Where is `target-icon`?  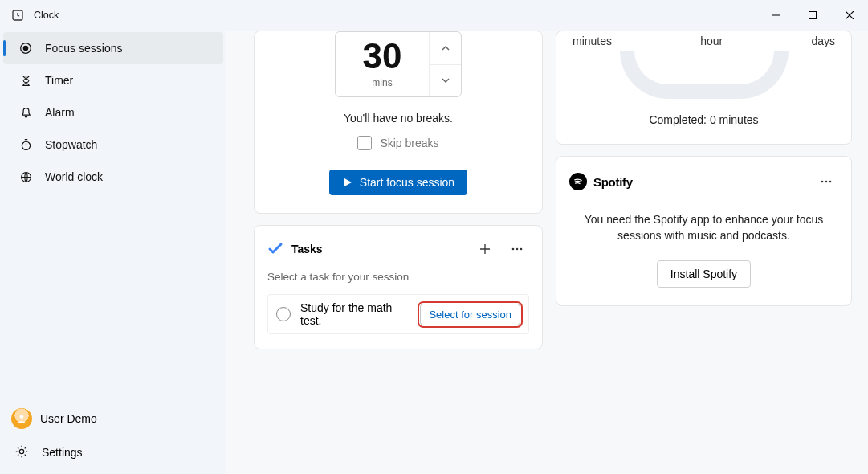
target-icon is located at coordinates (26, 48).